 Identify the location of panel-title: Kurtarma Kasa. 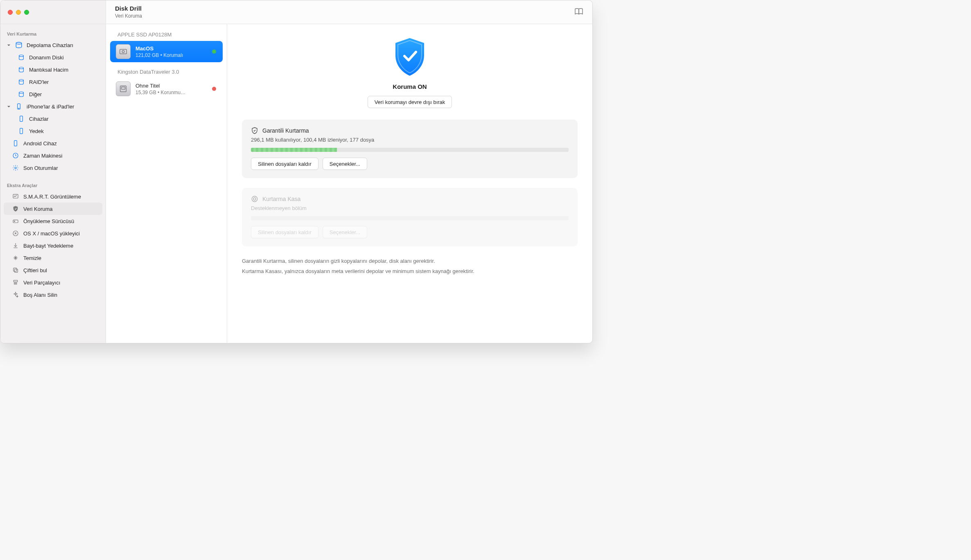
(282, 199).